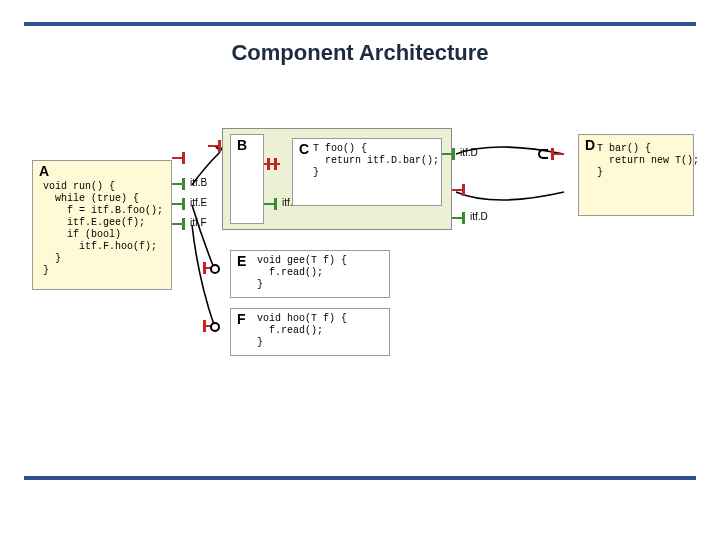 This screenshot has width=720, height=540. What do you see at coordinates (360, 24) in the screenshot?
I see `top-rule` at bounding box center [360, 24].